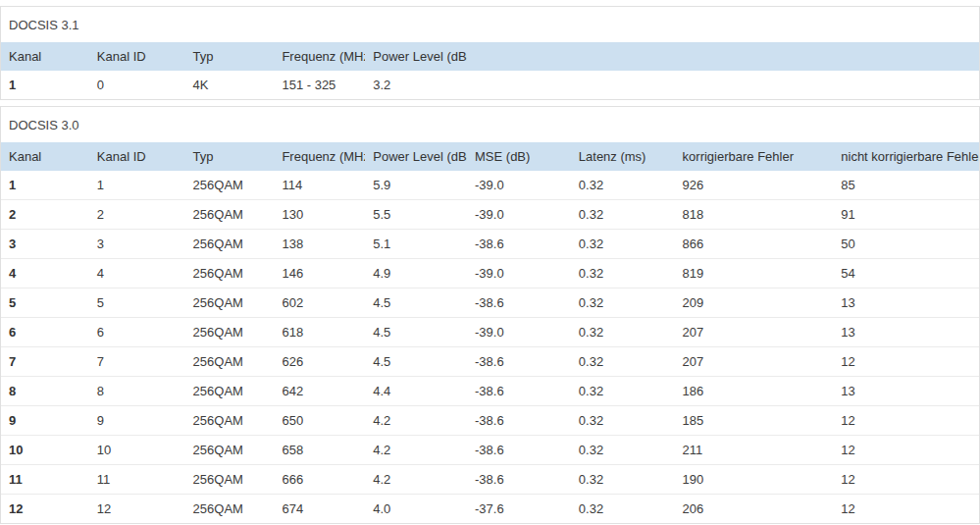 The height and width of the screenshot is (525, 980). I want to click on data-cell: 209, so click(754, 303).